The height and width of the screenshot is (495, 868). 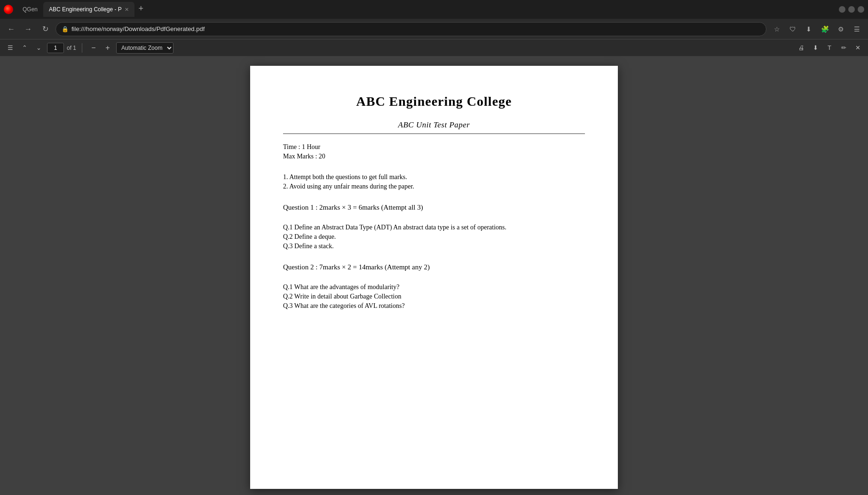 What do you see at coordinates (844, 48) in the screenshot?
I see `annotate-button: ✏` at bounding box center [844, 48].